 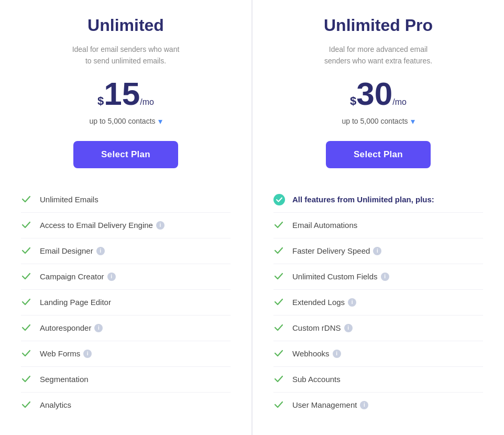 I want to click on feature-label: Campaign Creator, so click(x=72, y=277).